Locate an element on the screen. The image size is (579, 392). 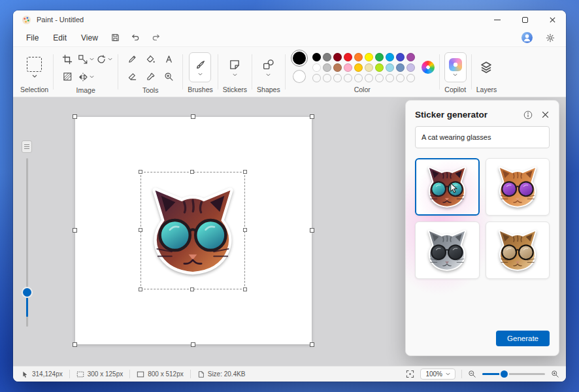
group-selection: Selection is located at coordinates (34, 72).